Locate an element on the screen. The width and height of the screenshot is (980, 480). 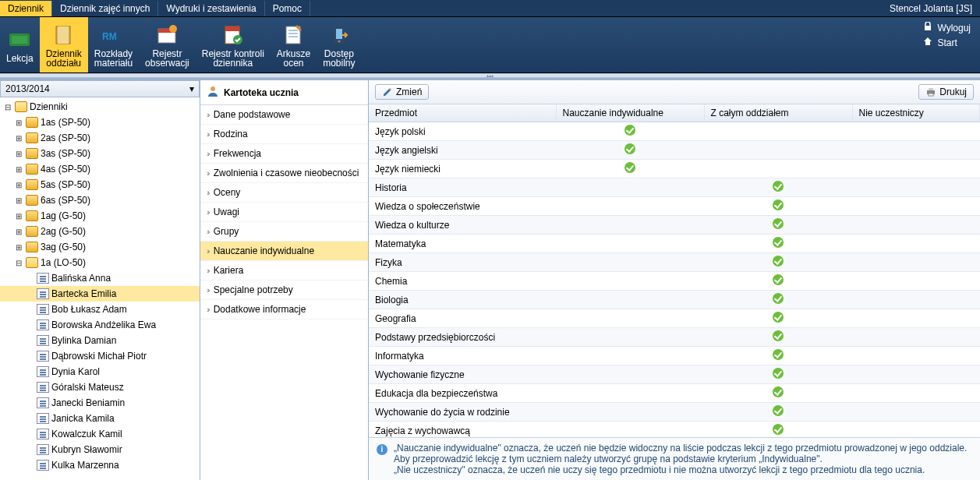
table-row: Informatyka is located at coordinates (674, 356).